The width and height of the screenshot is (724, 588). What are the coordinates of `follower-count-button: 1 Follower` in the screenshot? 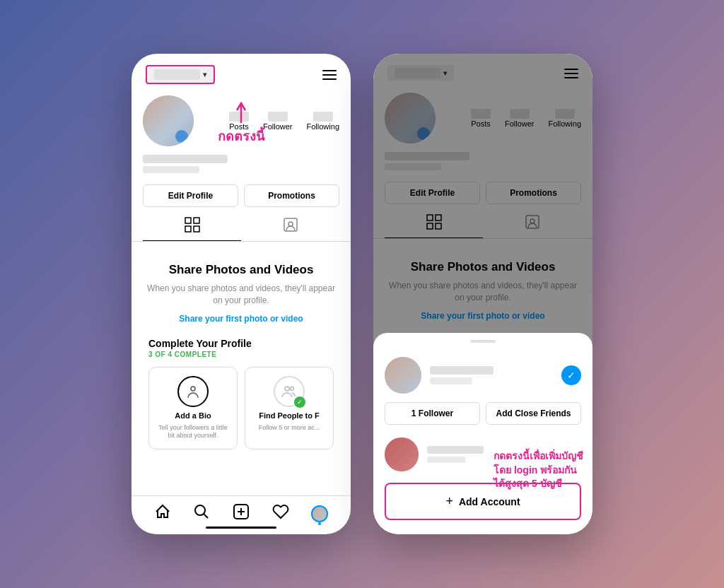 It's located at (433, 413).